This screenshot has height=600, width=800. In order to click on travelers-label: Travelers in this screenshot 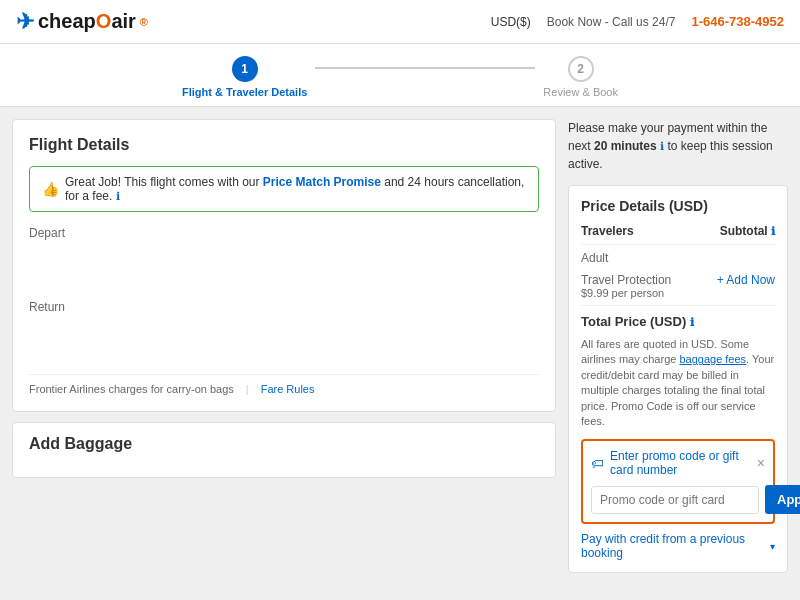, I will do `click(608, 231)`.